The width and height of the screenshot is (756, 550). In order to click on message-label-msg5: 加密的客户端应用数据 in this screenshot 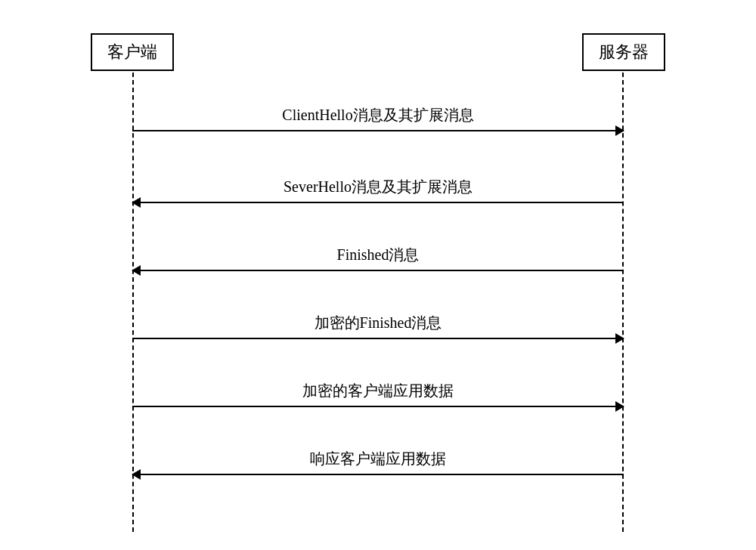, I will do `click(378, 391)`.